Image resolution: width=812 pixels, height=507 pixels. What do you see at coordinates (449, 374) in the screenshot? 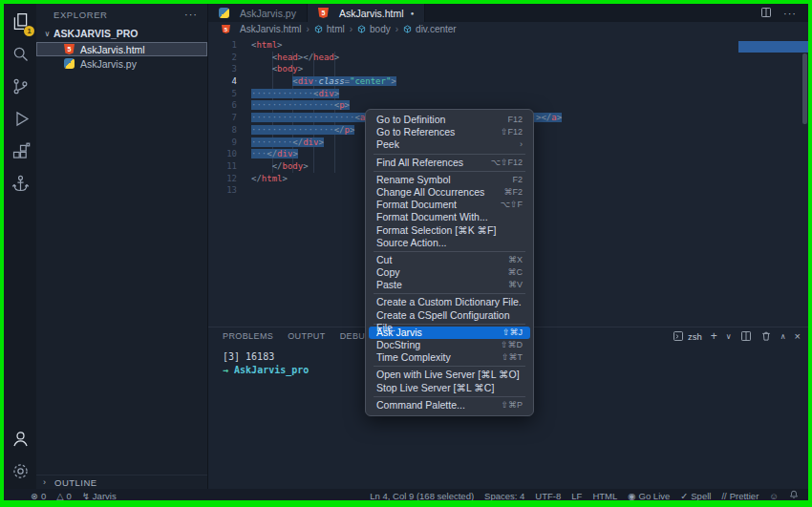
I see `menu-item-open-with-live-server-l-o: Open with Live Server [⌘L ⌘O]` at bounding box center [449, 374].